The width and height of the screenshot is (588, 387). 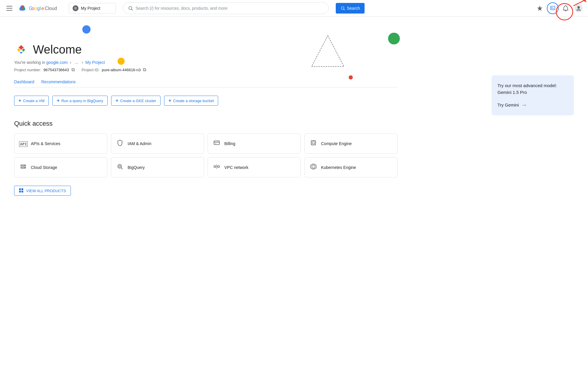 I want to click on vpc-icon-card: VPC network, so click(x=254, y=167).